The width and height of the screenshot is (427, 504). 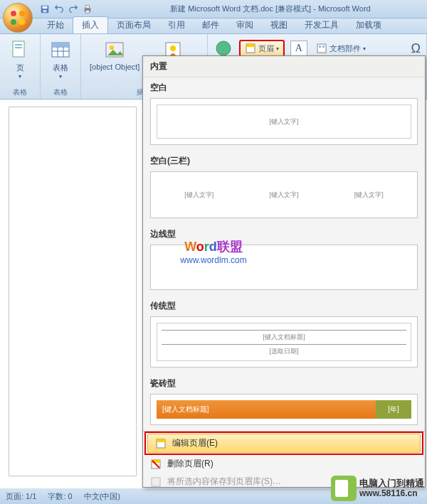 What do you see at coordinates (134, 26) in the screenshot?
I see `tab-layout: 页面布局` at bounding box center [134, 26].